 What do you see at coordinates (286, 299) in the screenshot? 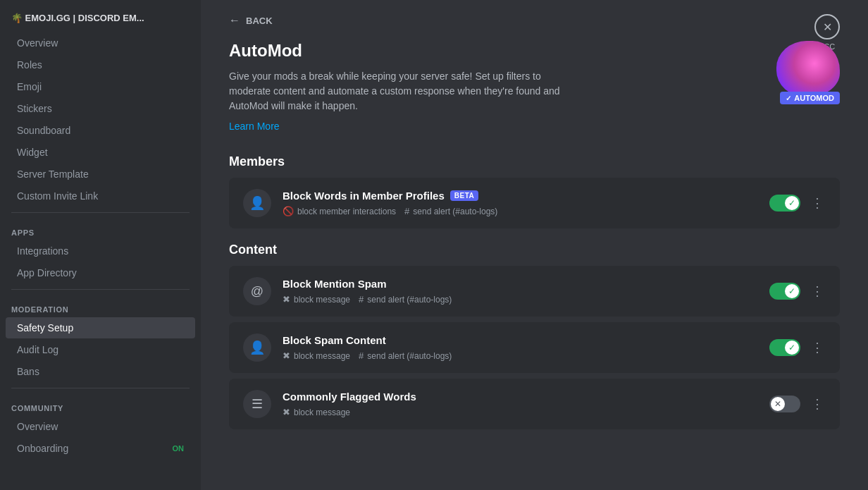
I see `block-msg-mention-icon: ✖` at bounding box center [286, 299].